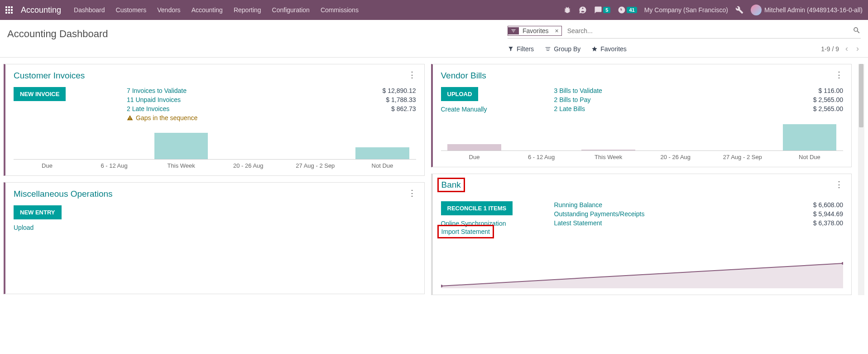 This screenshot has height=354, width=868. I want to click on filters-button: Filters, so click(521, 49).